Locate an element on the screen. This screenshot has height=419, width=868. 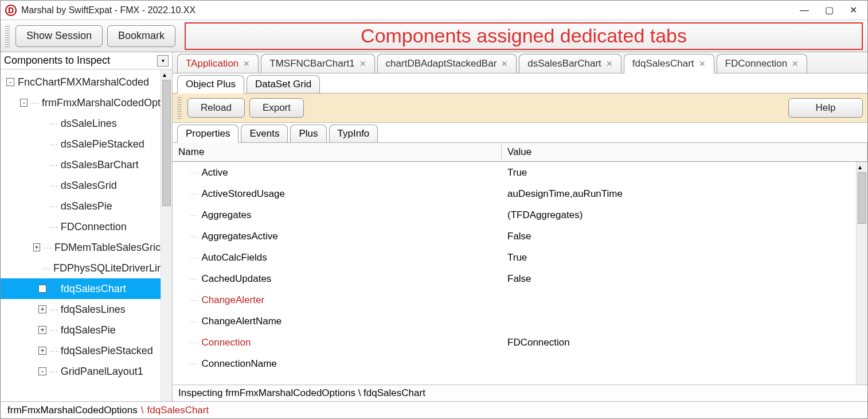
property-value: FDConnection is located at coordinates (679, 343).